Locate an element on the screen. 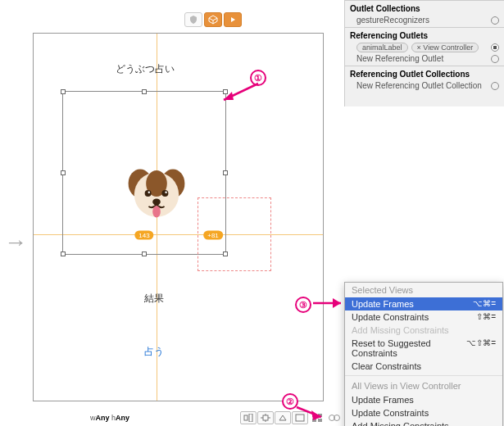  referencing-outlets-header: Referencing Outlets is located at coordinates (425, 36).